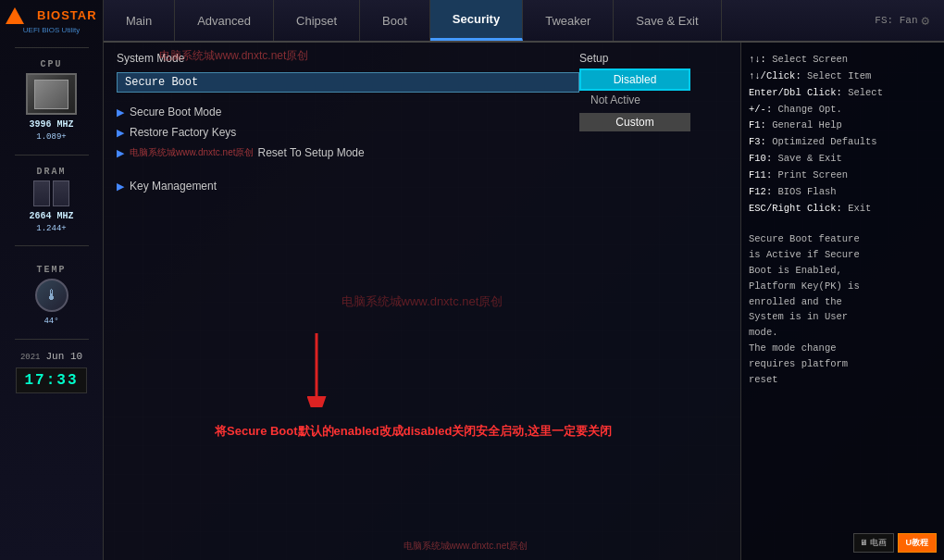 The height and width of the screenshot is (560, 944). What do you see at coordinates (568, 20) in the screenshot?
I see `tab-tweaker: Tweaker` at bounding box center [568, 20].